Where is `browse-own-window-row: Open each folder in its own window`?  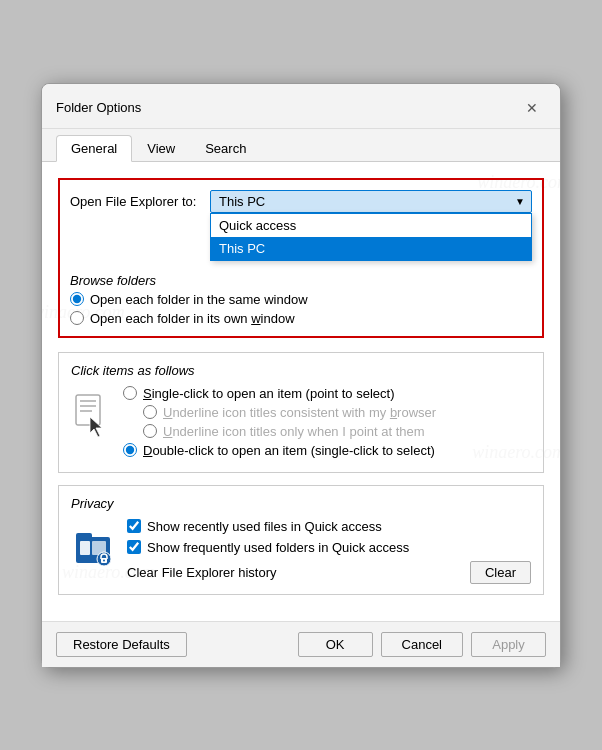
browse-own-window-row: Open each folder in its own window is located at coordinates (301, 318).